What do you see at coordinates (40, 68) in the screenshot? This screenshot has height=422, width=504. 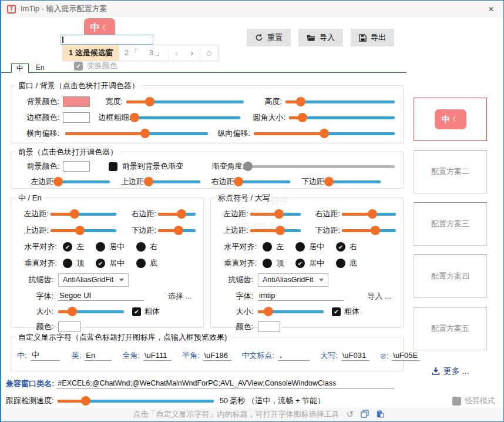 I see `tab-en: En` at bounding box center [40, 68].